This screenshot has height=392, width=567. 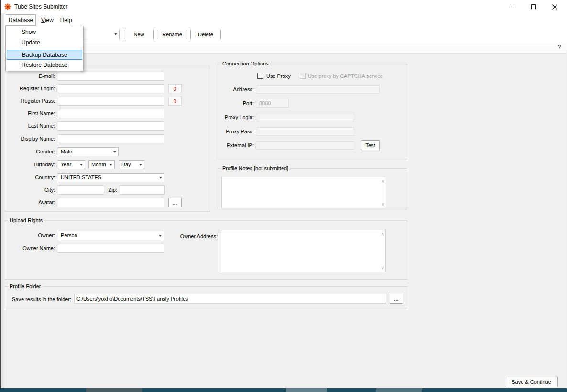 I want to click on avatar-browse-label: ..., so click(x=175, y=203).